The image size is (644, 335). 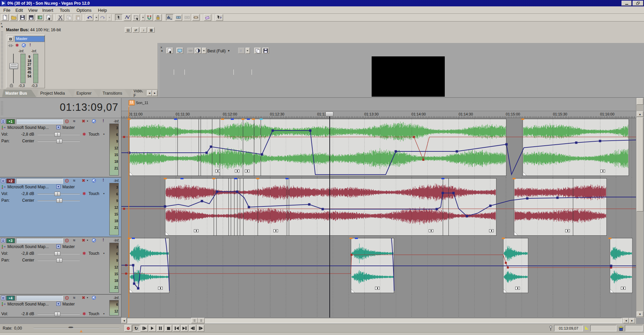 What do you see at coordinates (31, 17) in the screenshot?
I see `publish-project-button: ?` at bounding box center [31, 17].